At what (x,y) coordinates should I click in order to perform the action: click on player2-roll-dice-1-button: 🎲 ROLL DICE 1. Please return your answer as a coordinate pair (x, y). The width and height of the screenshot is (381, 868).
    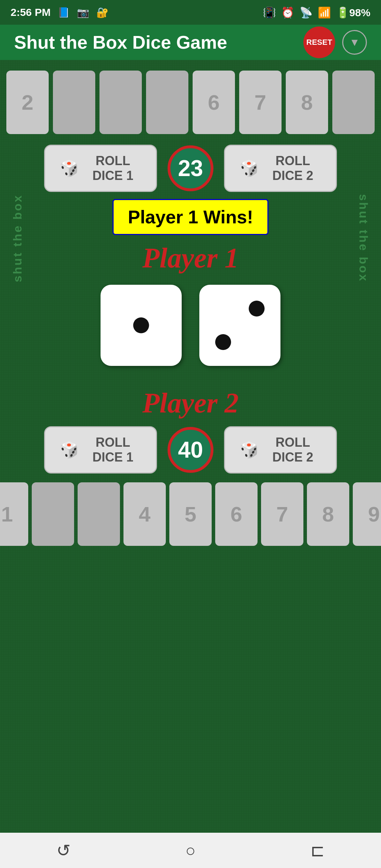
    Looking at the image, I should click on (101, 450).